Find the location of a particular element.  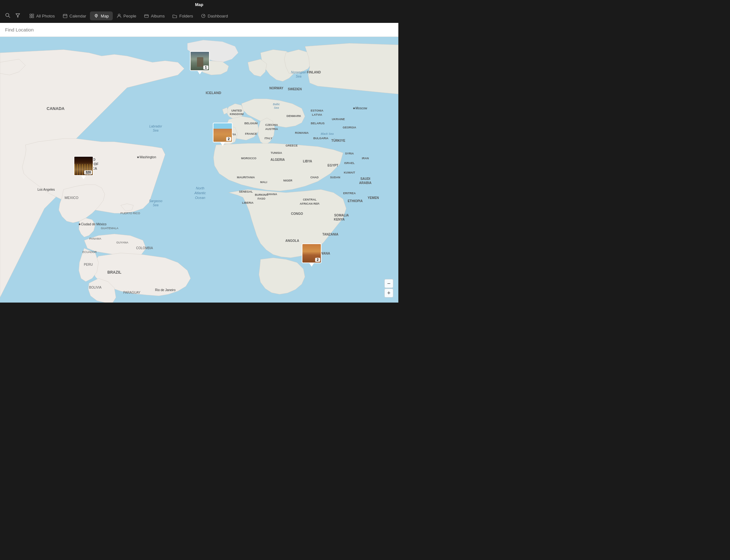

search-icon is located at coordinates (7, 16).